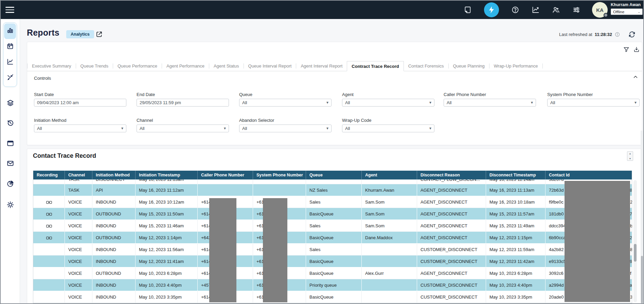 This screenshot has height=304, width=644. I want to click on sidebar-item-layers, so click(10, 103).